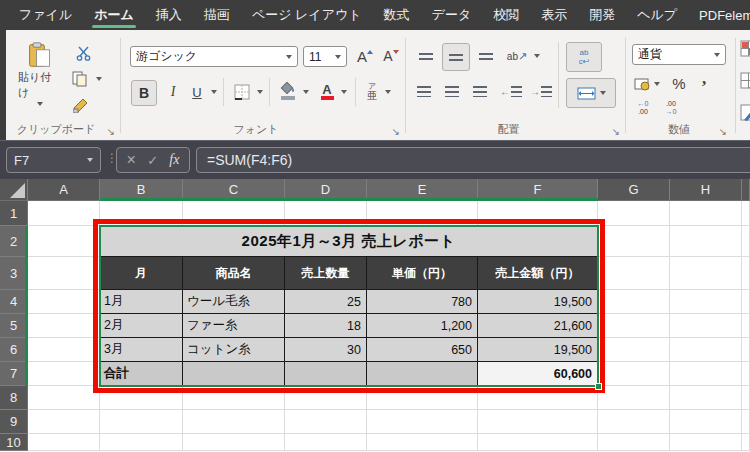  Describe the element at coordinates (327, 91) in the screenshot. I see `font-color-button: A` at that location.